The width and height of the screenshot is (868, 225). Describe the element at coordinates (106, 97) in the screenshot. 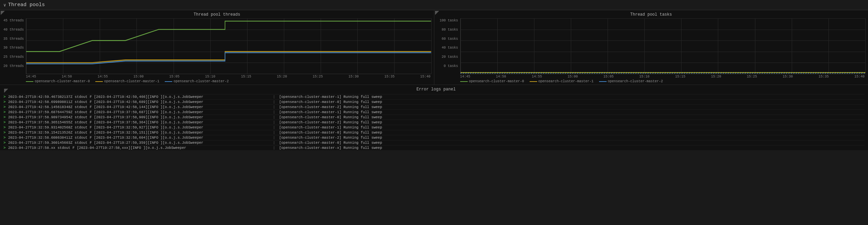

I see `log-left-text: 2023-04-27T19:42:59.467382137Z stdout F …` at that location.